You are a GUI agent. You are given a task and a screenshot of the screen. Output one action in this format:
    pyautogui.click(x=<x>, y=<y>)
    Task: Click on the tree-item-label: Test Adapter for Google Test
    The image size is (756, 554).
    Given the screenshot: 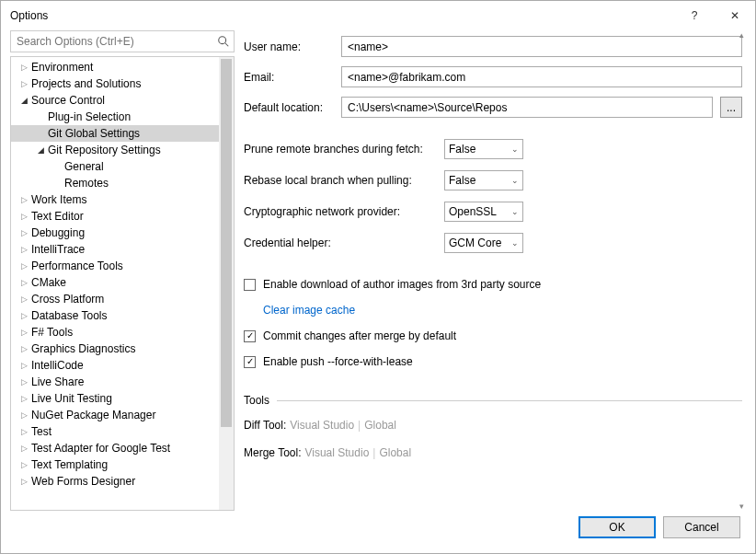 What is the action you would take?
    pyautogui.click(x=101, y=448)
    